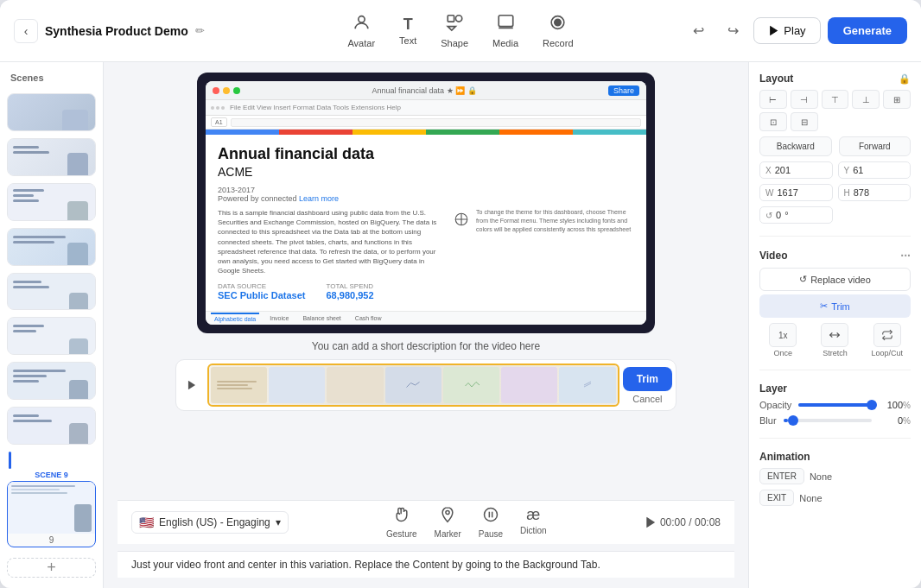 The height and width of the screenshot is (588, 921). I want to click on play-button: Play, so click(786, 31).